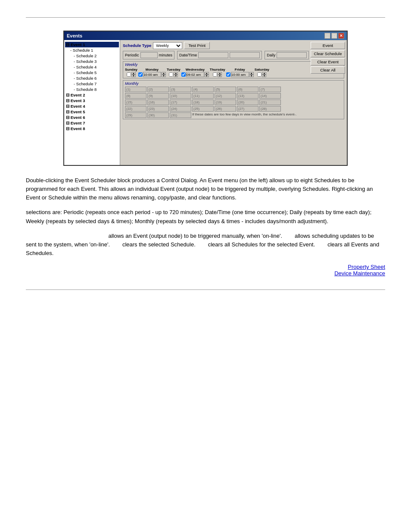 This screenshot has width=411, height=532. Describe the element at coordinates (134, 75) in the screenshot. I see `sunday-spinner: ▲ ▼` at that location.